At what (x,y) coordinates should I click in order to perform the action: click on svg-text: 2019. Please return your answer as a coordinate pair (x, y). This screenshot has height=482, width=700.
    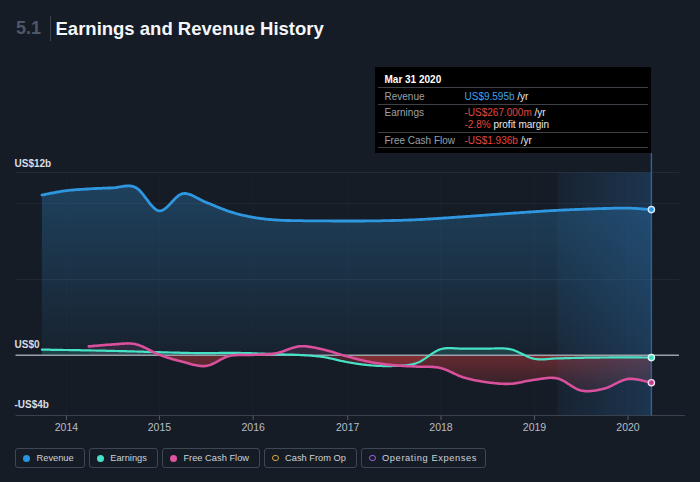
    Looking at the image, I should click on (535, 427).